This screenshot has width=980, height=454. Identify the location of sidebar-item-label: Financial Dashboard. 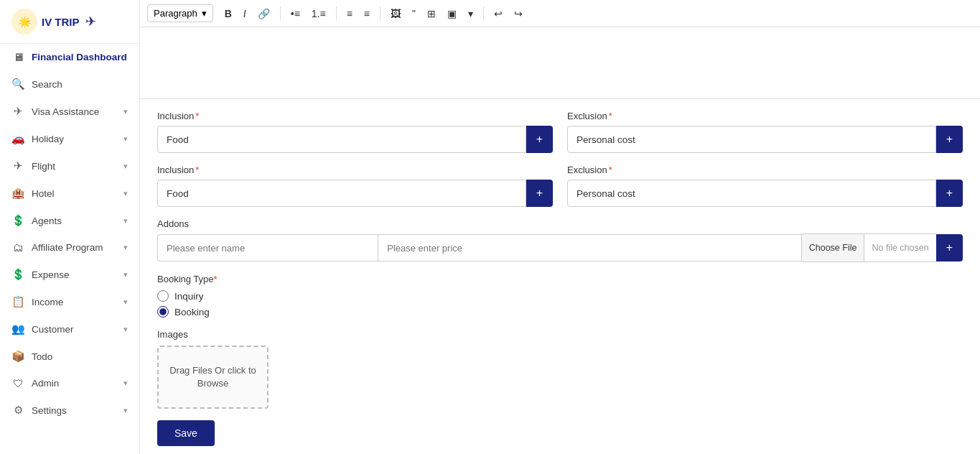
(80, 57).